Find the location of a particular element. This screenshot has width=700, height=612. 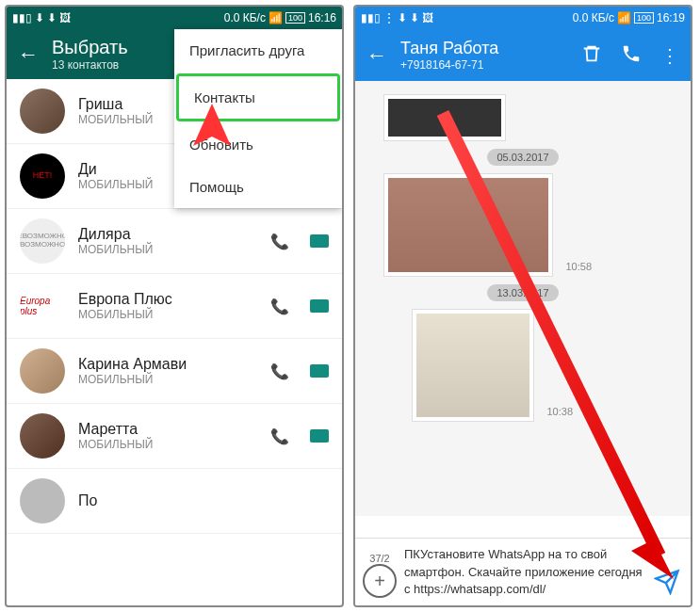

header-title: Выбрать is located at coordinates (90, 47).